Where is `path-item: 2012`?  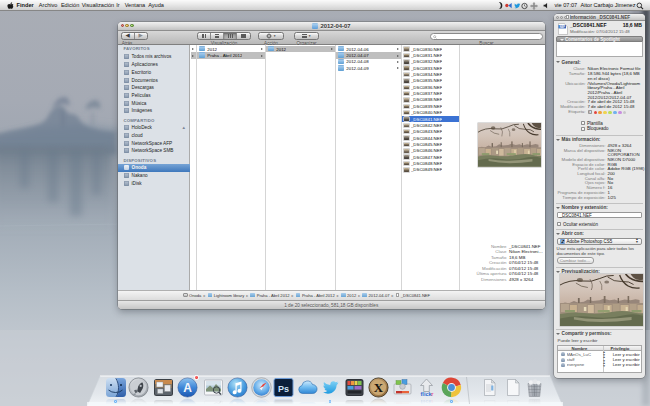 path-item: 2012 is located at coordinates (348, 296).